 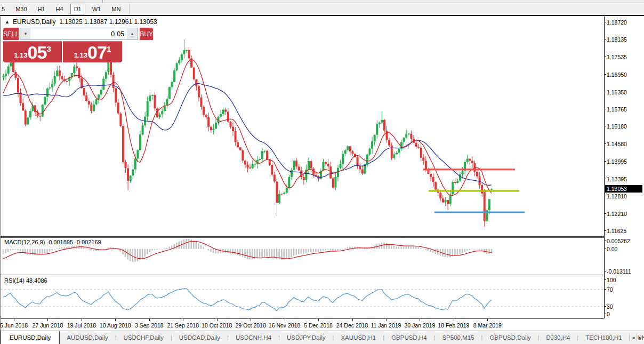 What do you see at coordinates (93, 52) in the screenshot?
I see `buy-price-tile: 1.13 07 1` at bounding box center [93, 52].